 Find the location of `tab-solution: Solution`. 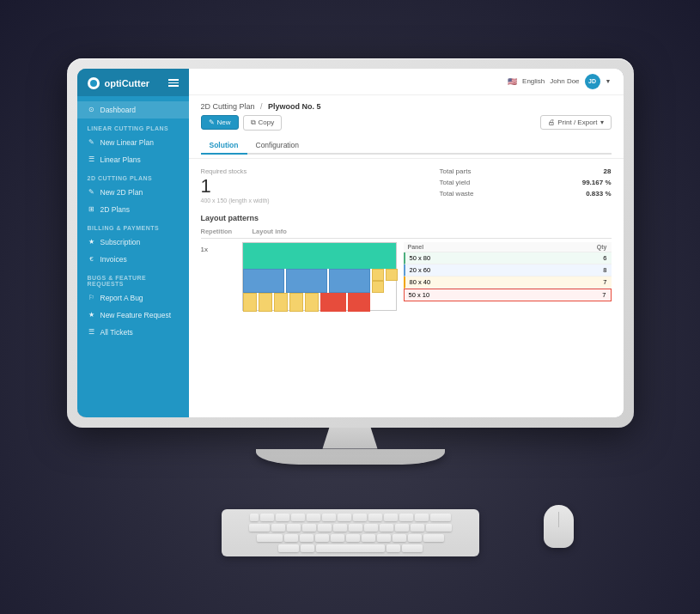

tab-solution: Solution is located at coordinates (224, 146).